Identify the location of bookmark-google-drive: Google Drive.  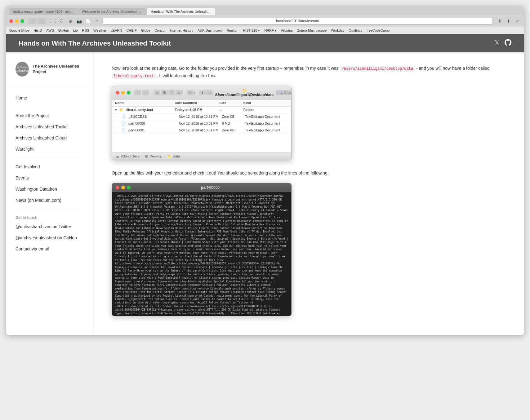
(19, 30).